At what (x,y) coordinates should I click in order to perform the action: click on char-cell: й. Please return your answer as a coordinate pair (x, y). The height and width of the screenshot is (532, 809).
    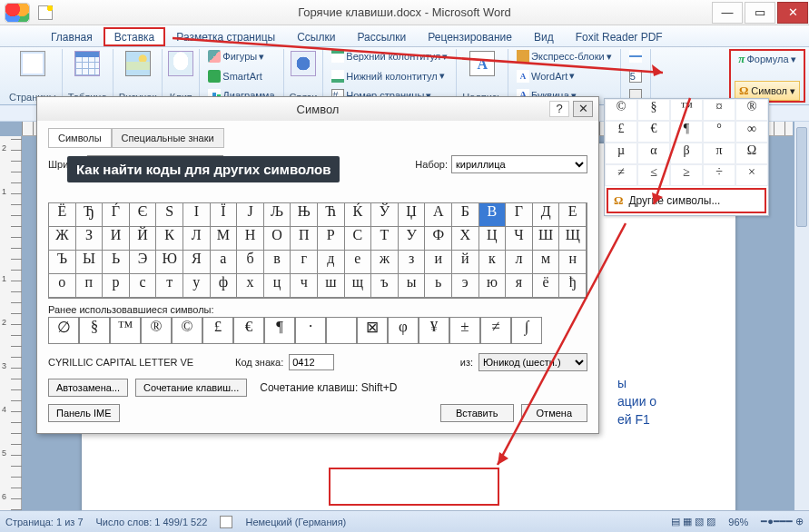
    Looking at the image, I should click on (466, 262).